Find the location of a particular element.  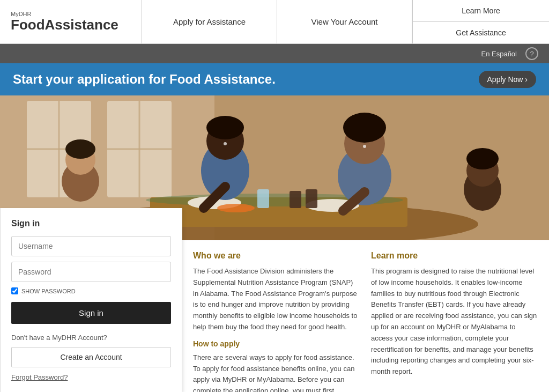

apply-now-button: Apply Now › is located at coordinates (507, 79).